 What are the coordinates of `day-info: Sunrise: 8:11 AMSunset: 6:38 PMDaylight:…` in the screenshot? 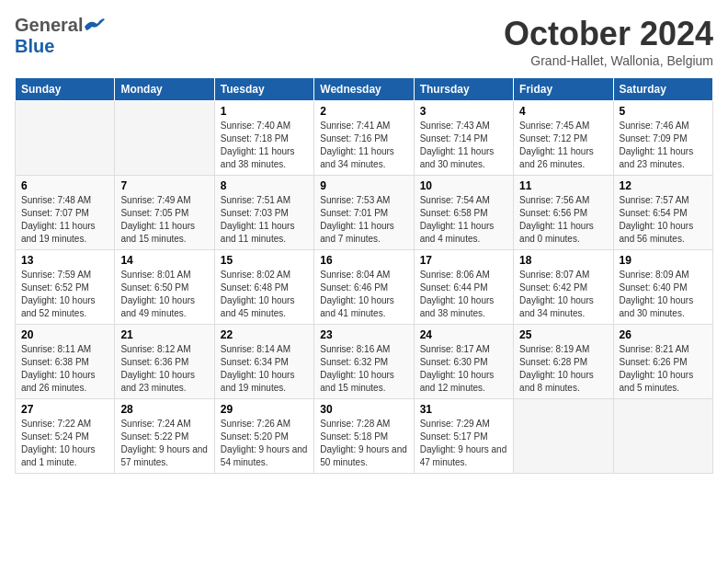 It's located at (64, 369).